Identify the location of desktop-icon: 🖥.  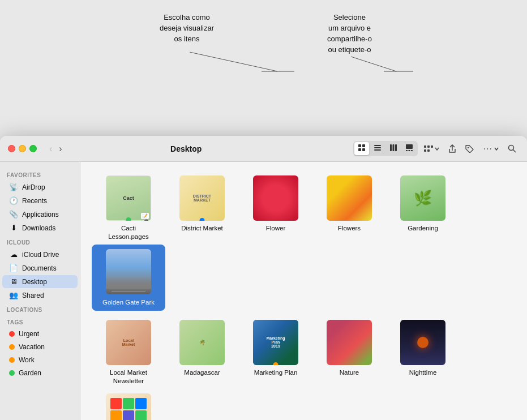
(14, 282).